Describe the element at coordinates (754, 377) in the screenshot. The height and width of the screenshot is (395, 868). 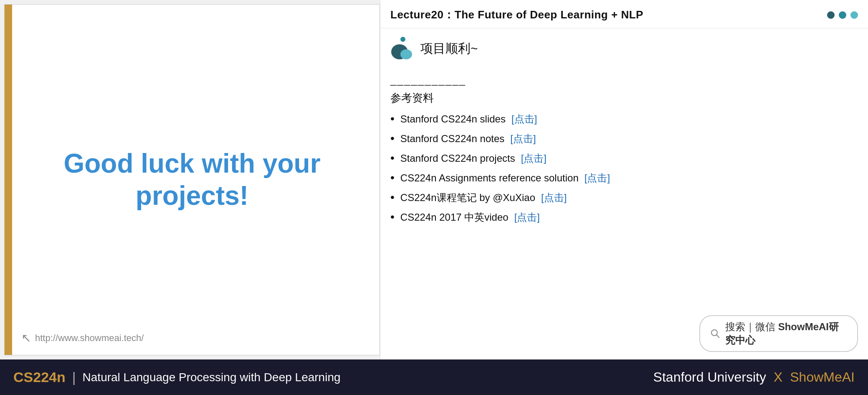
I see `bottom-right: Stanford University X ShowMeAI` at that location.